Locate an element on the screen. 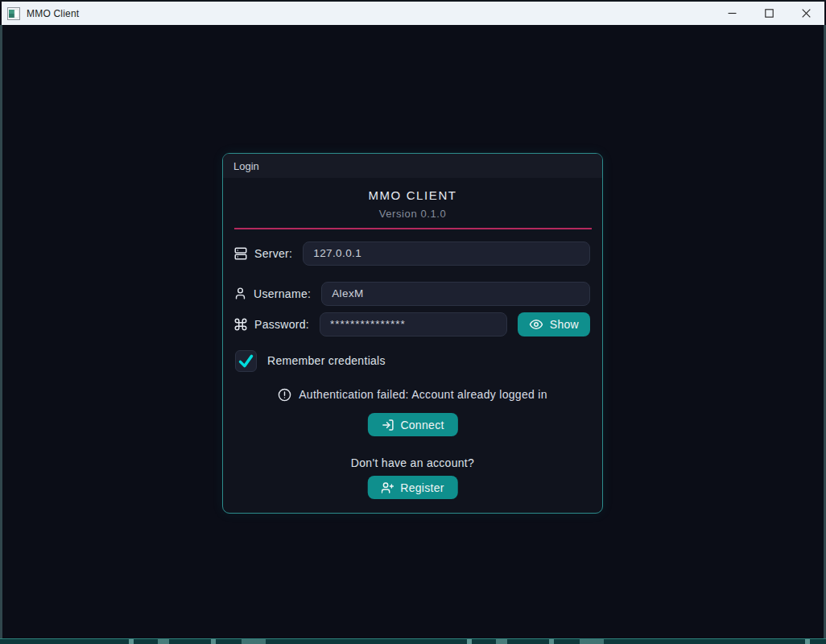 The width and height of the screenshot is (826, 644). username-label: Username: is located at coordinates (282, 294).